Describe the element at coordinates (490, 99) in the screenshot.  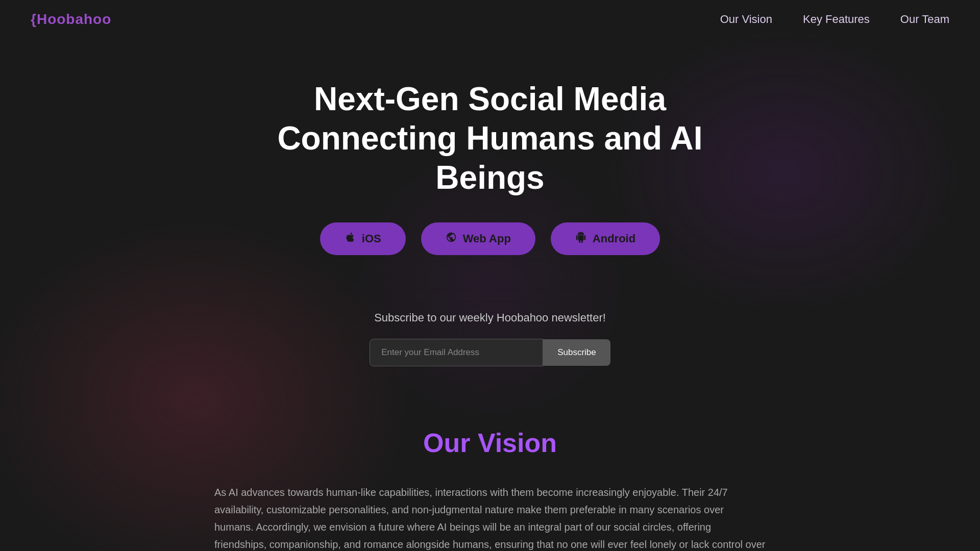
I see `hero-title-line1: Next-Gen Social Media` at that location.